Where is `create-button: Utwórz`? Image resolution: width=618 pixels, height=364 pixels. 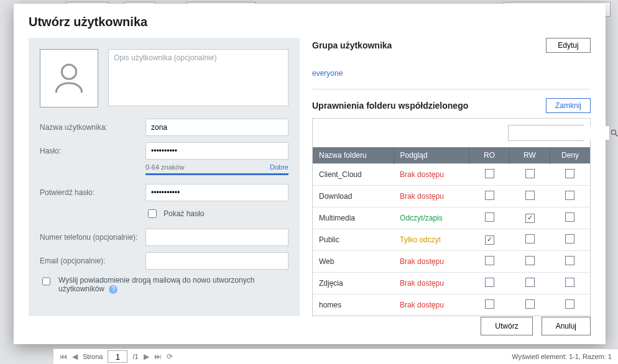
create-button: Utwórz is located at coordinates (506, 326).